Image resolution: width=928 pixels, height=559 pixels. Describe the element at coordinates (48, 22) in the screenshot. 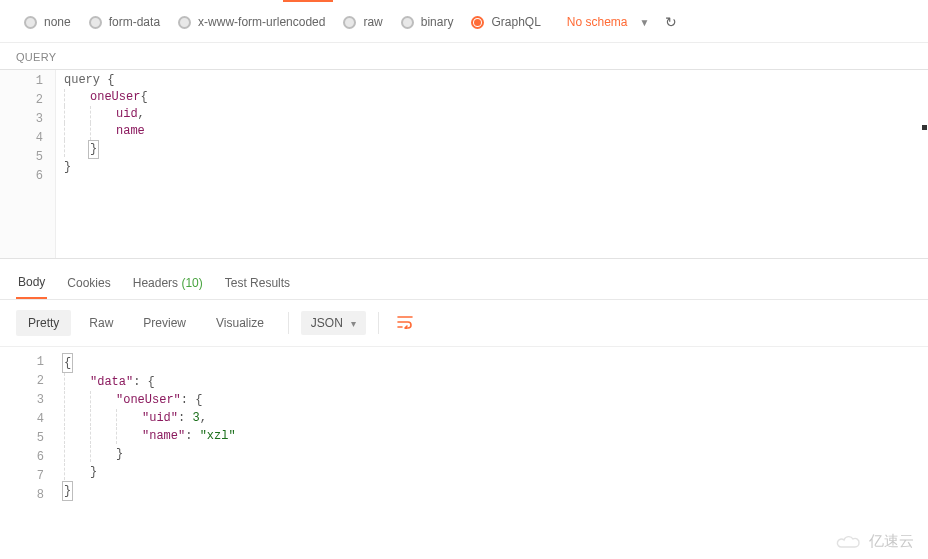

I see `body-type-none: none` at that location.